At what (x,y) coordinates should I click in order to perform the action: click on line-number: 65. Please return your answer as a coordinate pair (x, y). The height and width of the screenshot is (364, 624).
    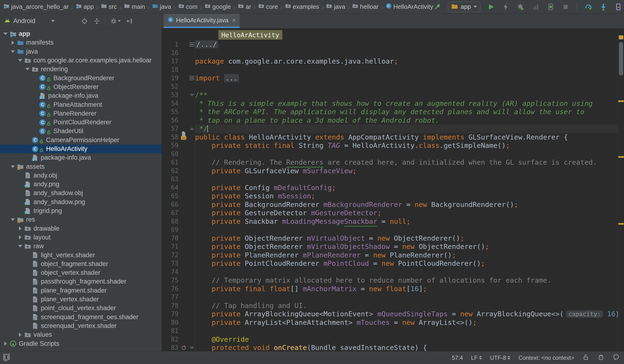
    Looking at the image, I should click on (171, 196).